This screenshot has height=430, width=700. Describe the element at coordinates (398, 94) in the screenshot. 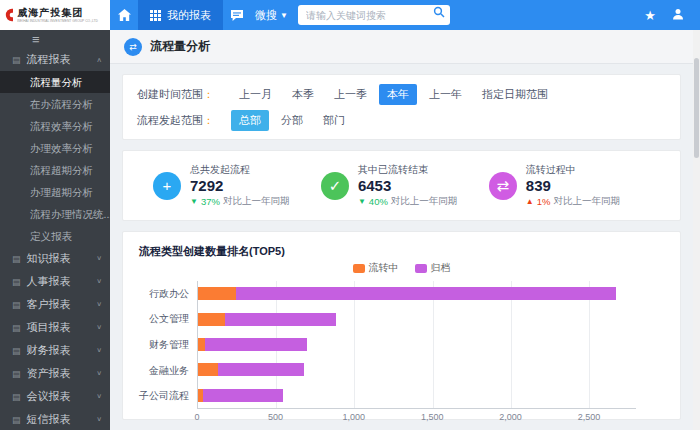

I see `filter-option: 本年` at that location.